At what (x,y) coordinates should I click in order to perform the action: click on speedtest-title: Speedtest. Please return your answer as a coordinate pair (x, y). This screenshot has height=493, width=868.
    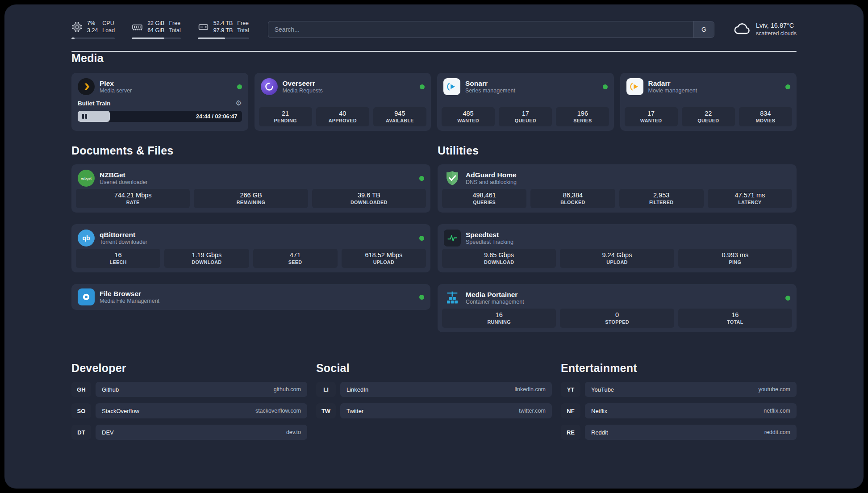
    Looking at the image, I should click on (489, 235).